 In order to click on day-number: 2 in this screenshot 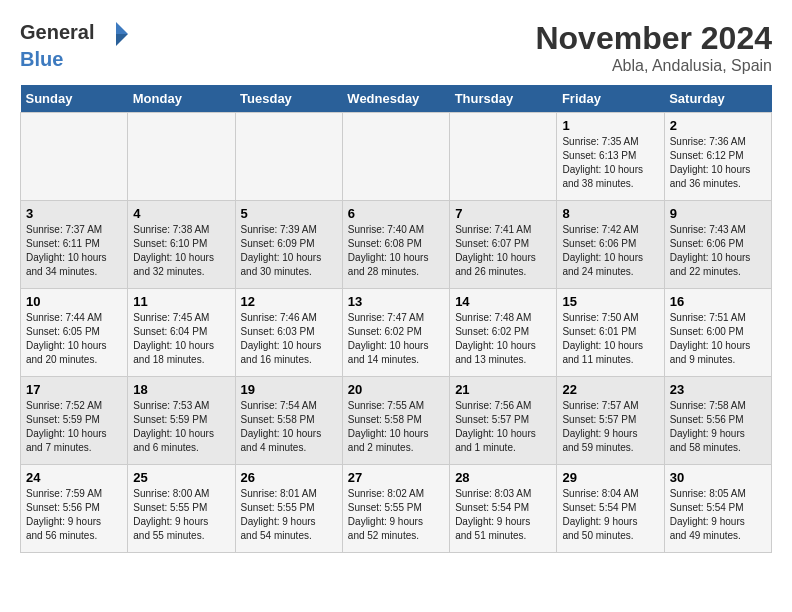, I will do `click(718, 126)`.